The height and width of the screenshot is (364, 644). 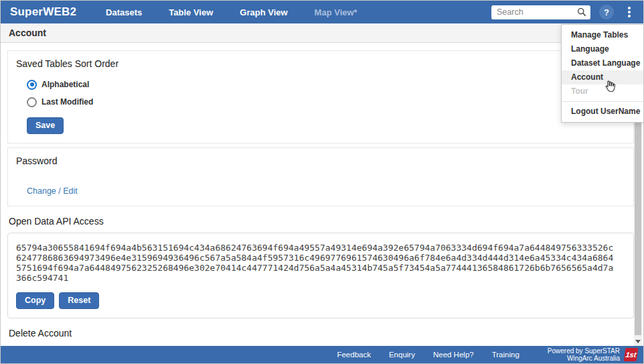 I want to click on menu-item-manage-tables: Manage Tables, so click(x=602, y=35).